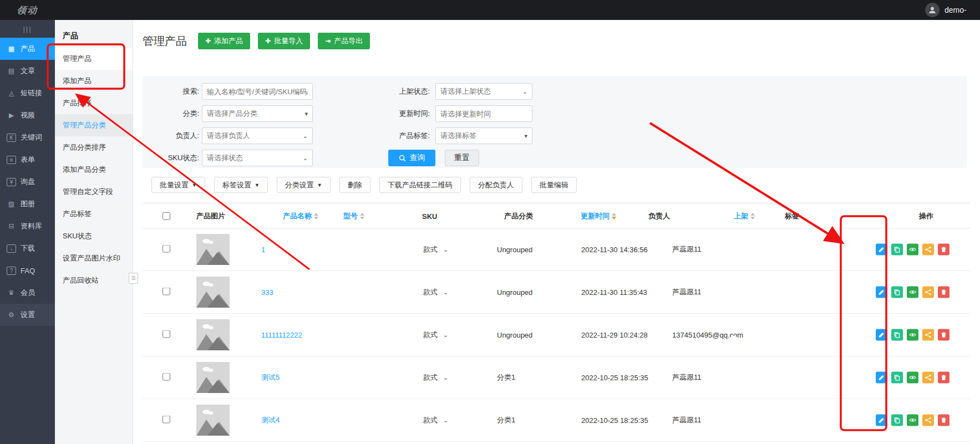  What do you see at coordinates (94, 236) in the screenshot?
I see `submenu-item-sku-status: SKU状态` at bounding box center [94, 236].